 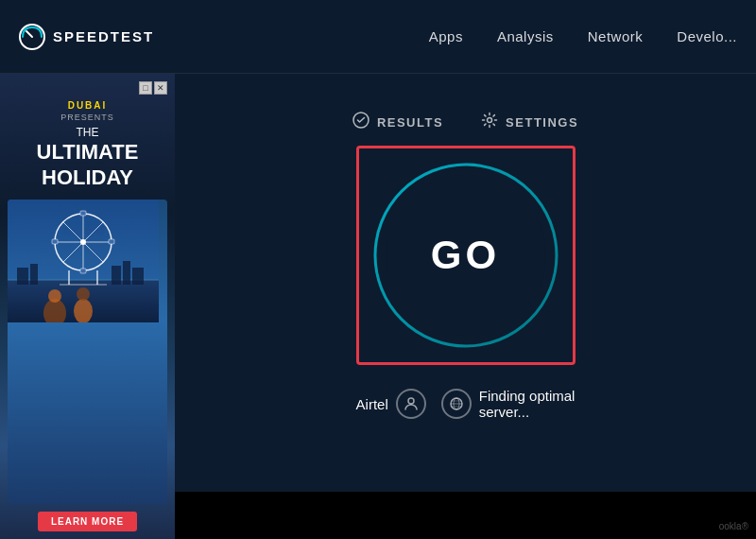 I want to click on isp-name: Airtel, so click(x=372, y=405).